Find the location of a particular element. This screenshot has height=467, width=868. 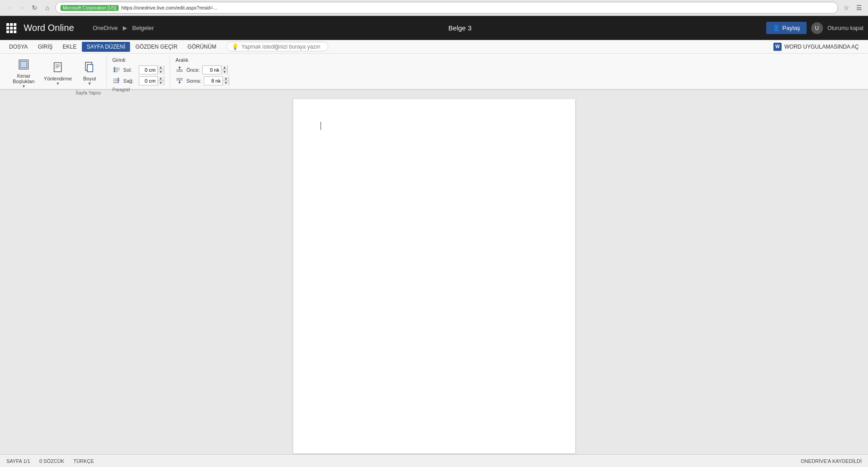

menu-dosya: DOSYA is located at coordinates (18, 47).